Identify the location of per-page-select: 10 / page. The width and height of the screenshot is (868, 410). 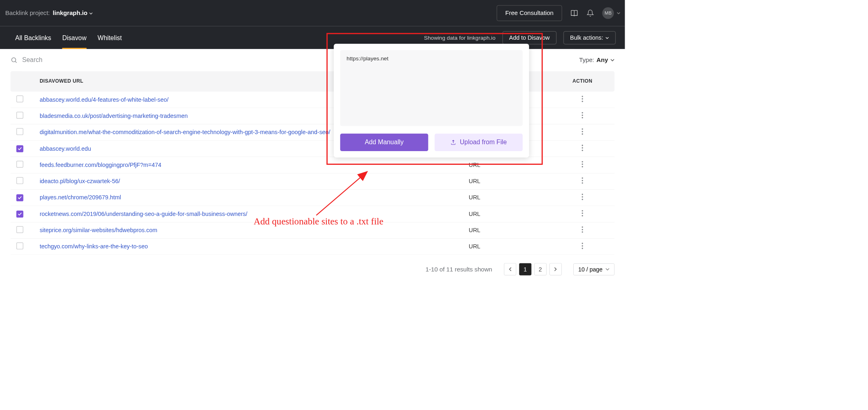
(594, 269).